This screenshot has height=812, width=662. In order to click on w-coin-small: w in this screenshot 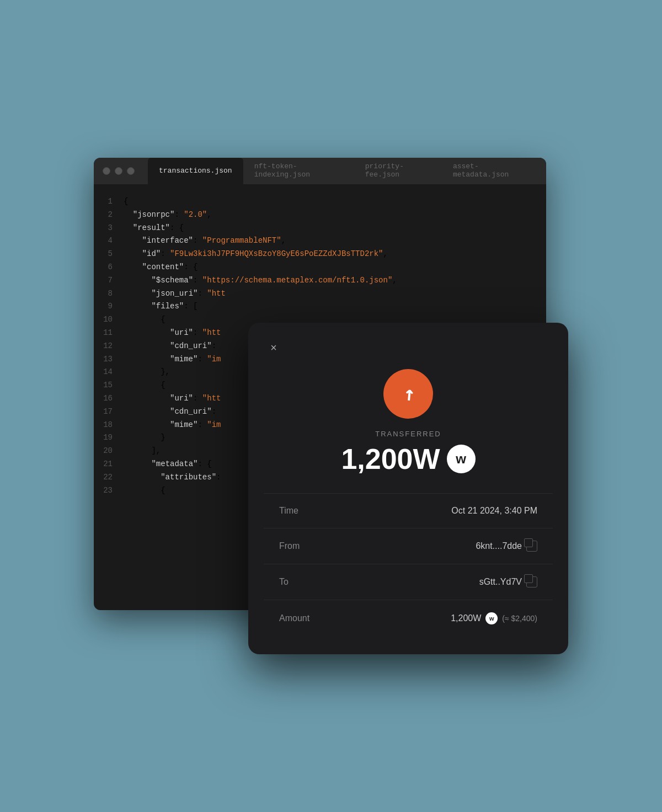, I will do `click(492, 618)`.